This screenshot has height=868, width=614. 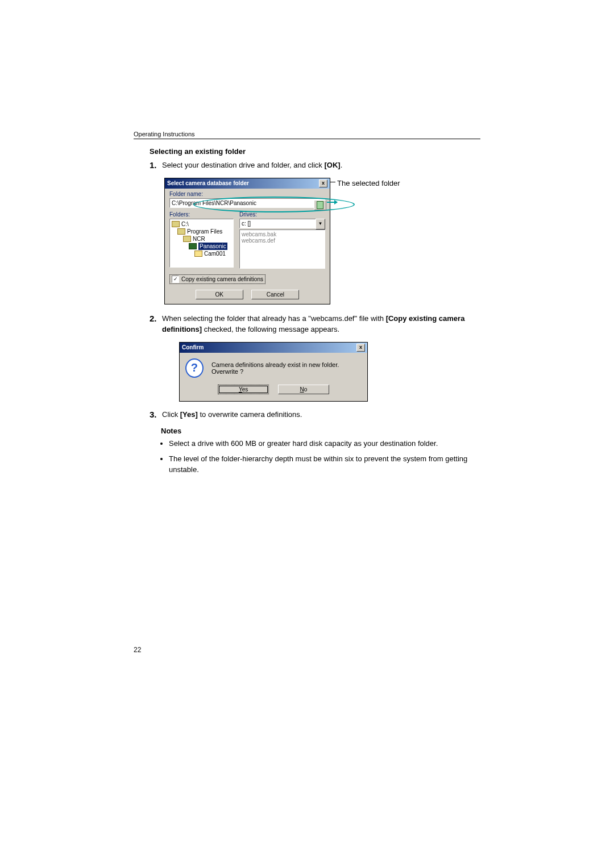 I want to click on folder-name-input, so click(x=247, y=203).